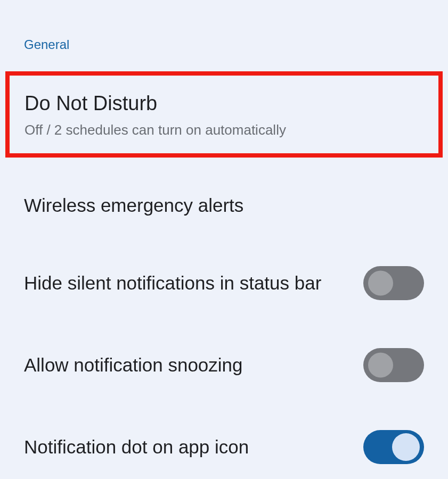 The height and width of the screenshot is (479, 448). What do you see at coordinates (218, 103) in the screenshot?
I see `item-title: Do Not Disturb` at bounding box center [218, 103].